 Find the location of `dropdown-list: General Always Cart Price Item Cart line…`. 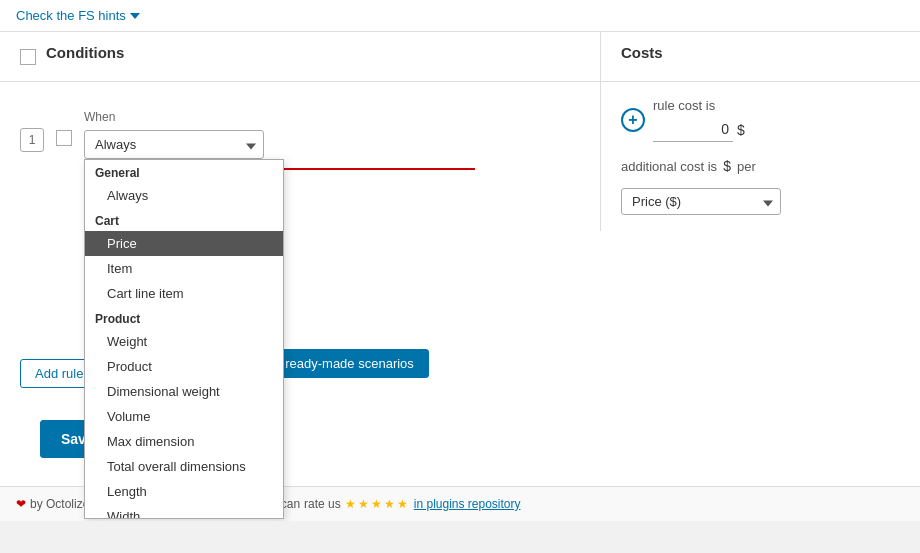

dropdown-list: General Always Cart Price Item Cart line… is located at coordinates (184, 339).